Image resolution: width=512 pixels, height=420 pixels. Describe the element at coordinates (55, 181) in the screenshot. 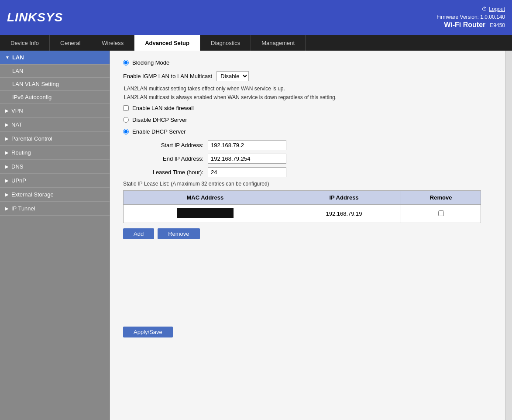

I see `sidebar-item-upnp: ▶ UPnP` at that location.